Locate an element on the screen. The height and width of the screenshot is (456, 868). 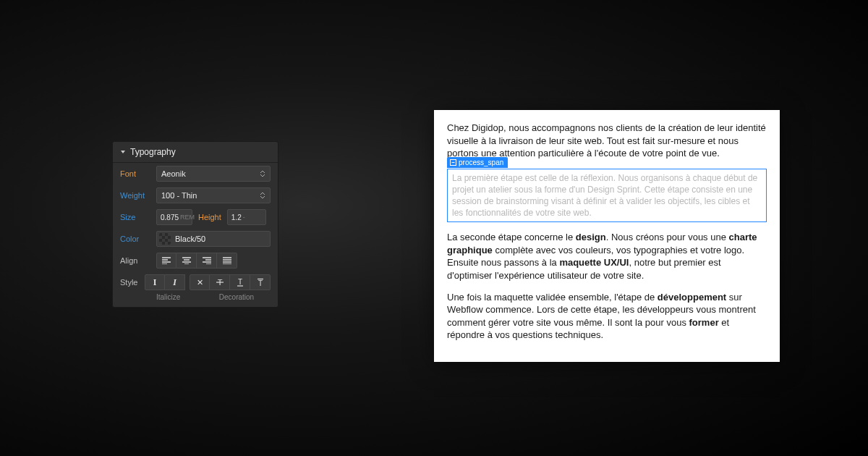
style-sublabels: Italicize Decoration is located at coordinates (195, 300).